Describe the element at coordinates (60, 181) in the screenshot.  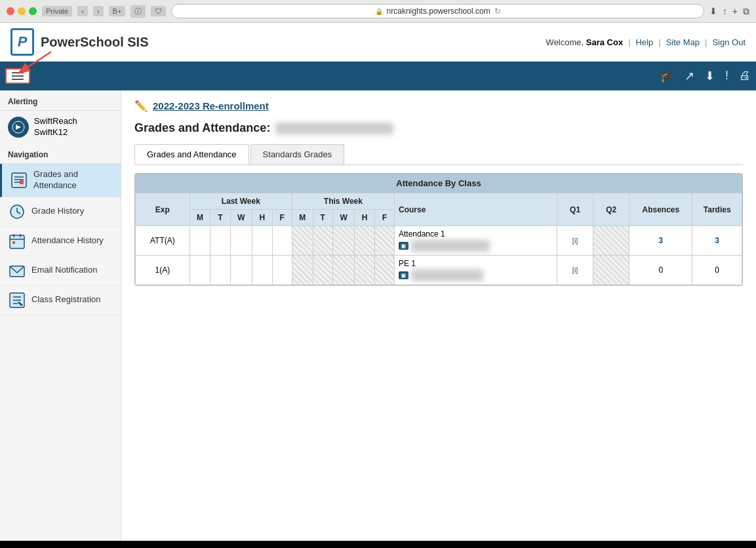
I see `sidebar-item-grades-attendance: Grades and Attendance` at that location.